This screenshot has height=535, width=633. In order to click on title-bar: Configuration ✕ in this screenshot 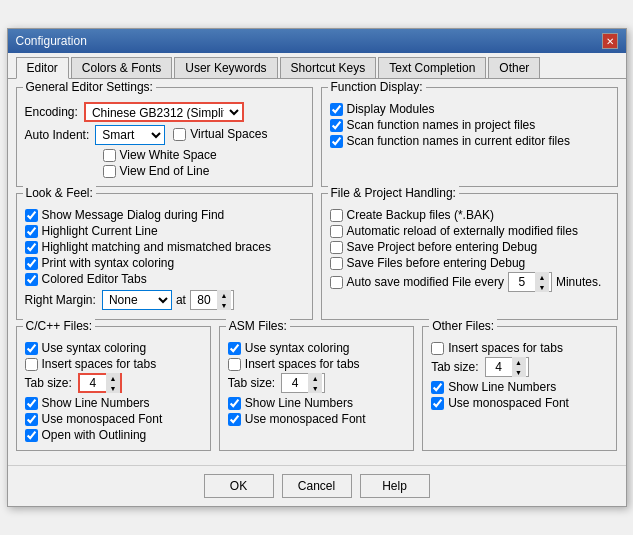, I will do `click(317, 41)`.